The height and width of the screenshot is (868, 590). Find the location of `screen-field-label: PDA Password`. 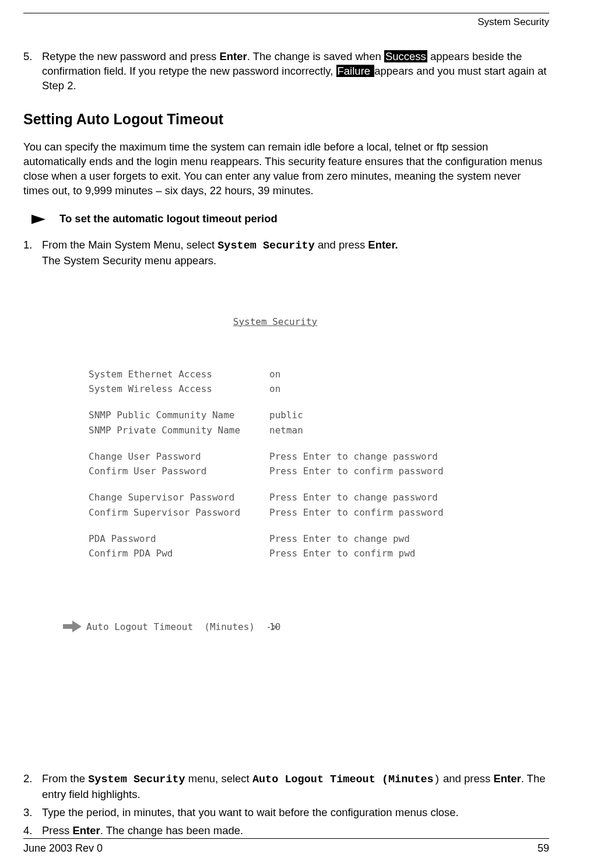

screen-field-label: PDA Password is located at coordinates (179, 539).